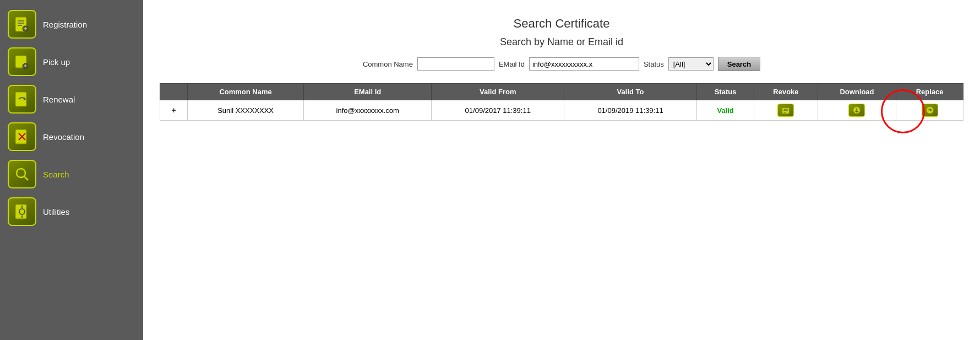  Describe the element at coordinates (65, 24) in the screenshot. I see `sidebar-item-label-registration: Registration` at that location.